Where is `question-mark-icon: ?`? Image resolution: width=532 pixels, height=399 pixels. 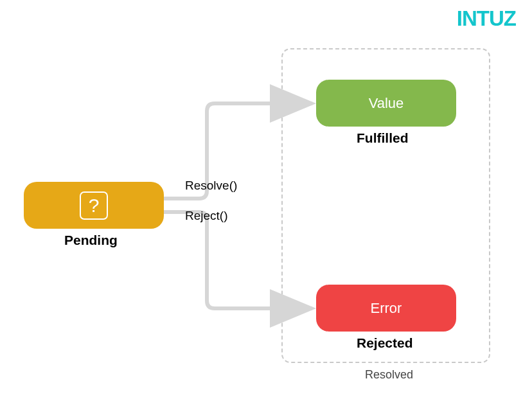
question-mark-icon: ? is located at coordinates (94, 206).